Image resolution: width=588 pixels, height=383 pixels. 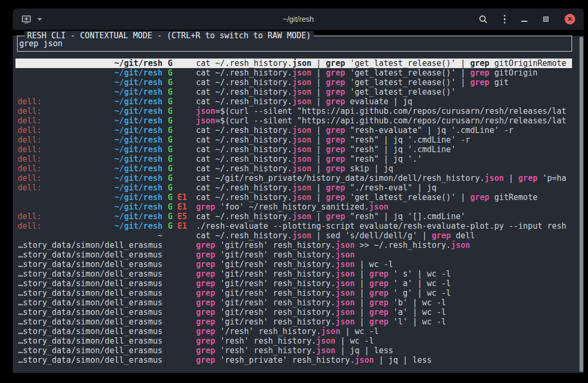 I want to click on row-host: dell:, so click(x=30, y=140).